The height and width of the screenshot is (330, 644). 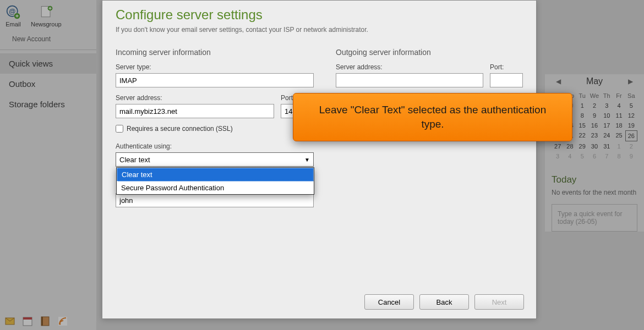 I want to click on calendar-dow: Fr, so click(x=619, y=96).